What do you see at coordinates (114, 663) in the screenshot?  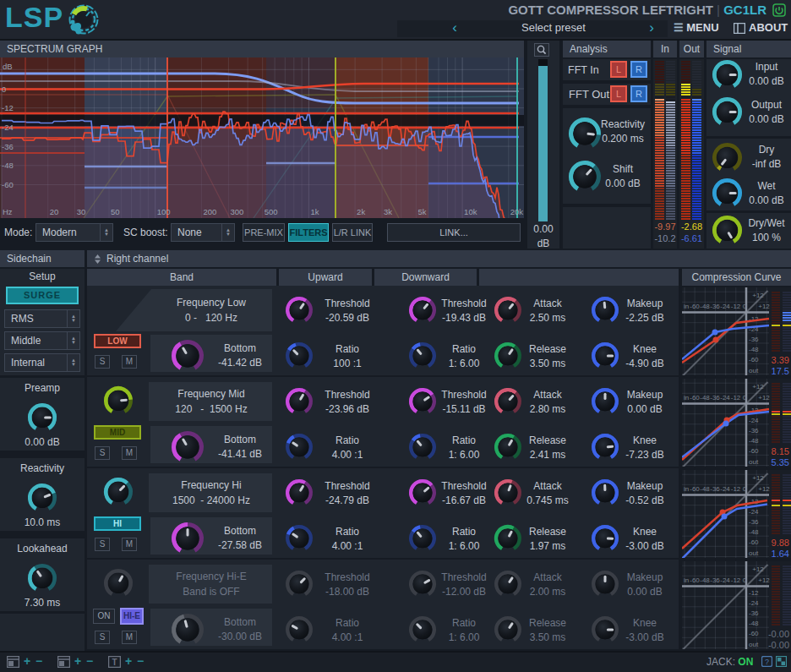 I see `svg-text: T` at bounding box center [114, 663].